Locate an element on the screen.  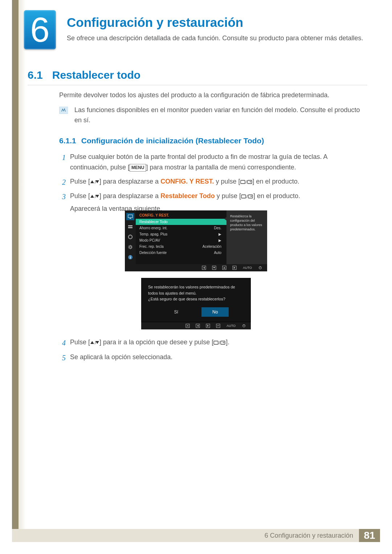
steps-list: 1 Pulse cualquier botón de la parte fron… is located at coordinates (212, 185).